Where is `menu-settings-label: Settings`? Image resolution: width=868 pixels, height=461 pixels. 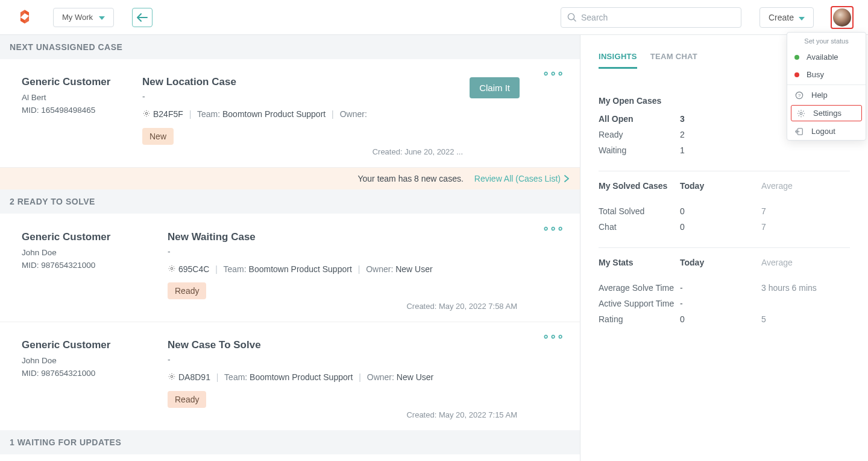
menu-settings-label: Settings is located at coordinates (827, 113).